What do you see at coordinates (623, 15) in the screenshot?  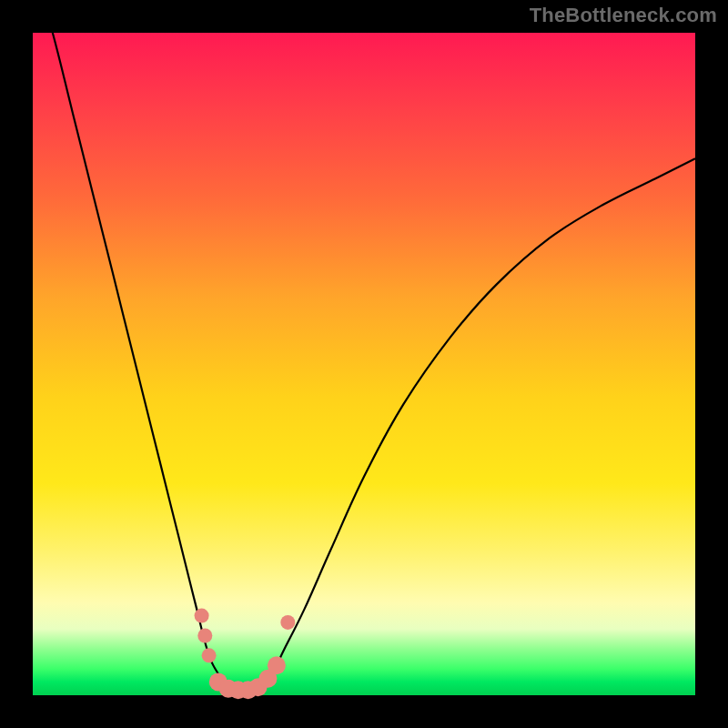 I see `watermark-text: TheBottleneck.com` at bounding box center [623, 15].